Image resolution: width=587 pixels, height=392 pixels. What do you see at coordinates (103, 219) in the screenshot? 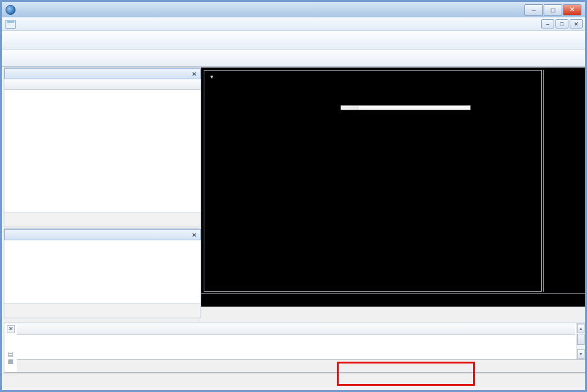
I see `market-watch-tabs` at bounding box center [103, 219].